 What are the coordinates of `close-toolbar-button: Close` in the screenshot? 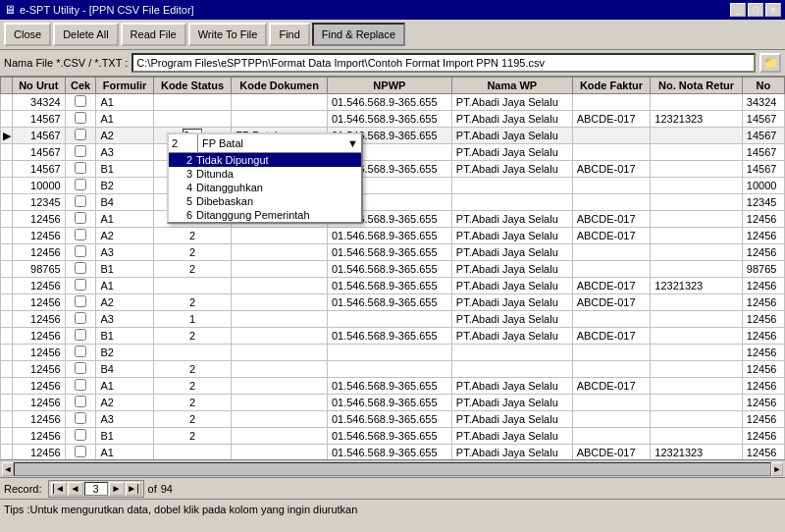 It's located at (27, 34).